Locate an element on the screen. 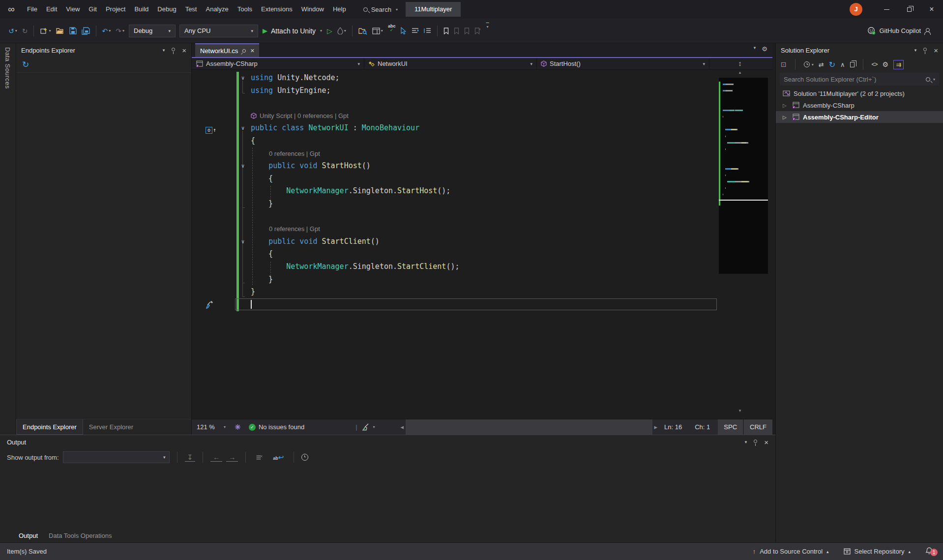 Image resolution: width=943 pixels, height=560 pixels. output-tab-data-tools-operations: Data Tools Operations is located at coordinates (80, 536).